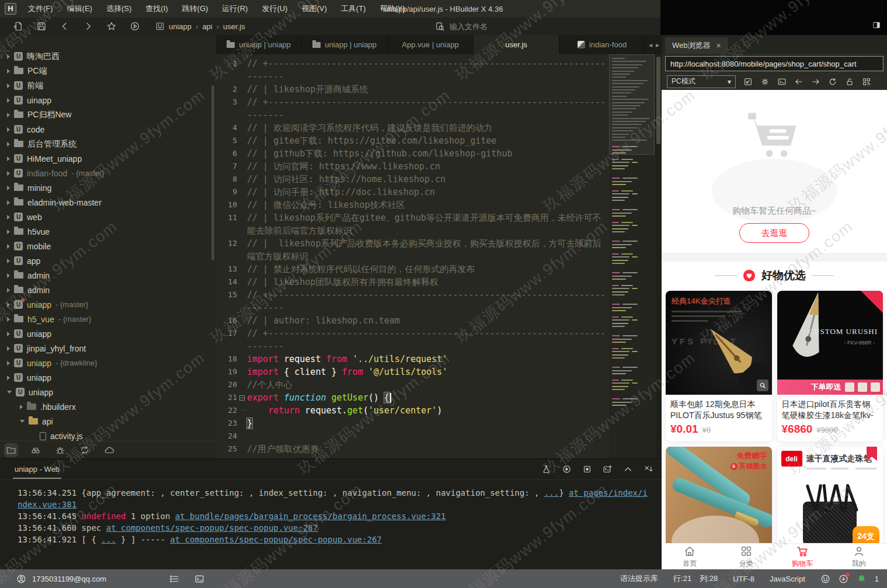 This screenshot has height=588, width=887. Describe the element at coordinates (799, 82) in the screenshot. I see `browser-back-icon` at that location.